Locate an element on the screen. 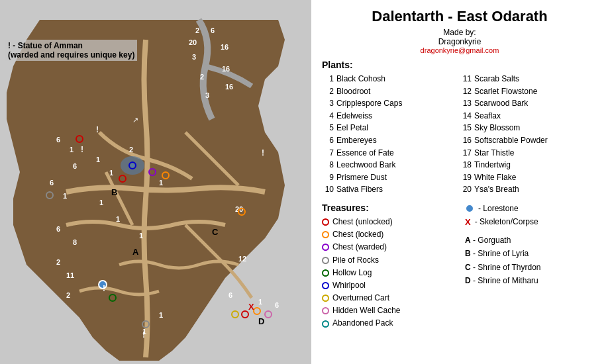  treasures-list: Chest (unlocked)Chest (locked)Chest (war… is located at coordinates (388, 273).